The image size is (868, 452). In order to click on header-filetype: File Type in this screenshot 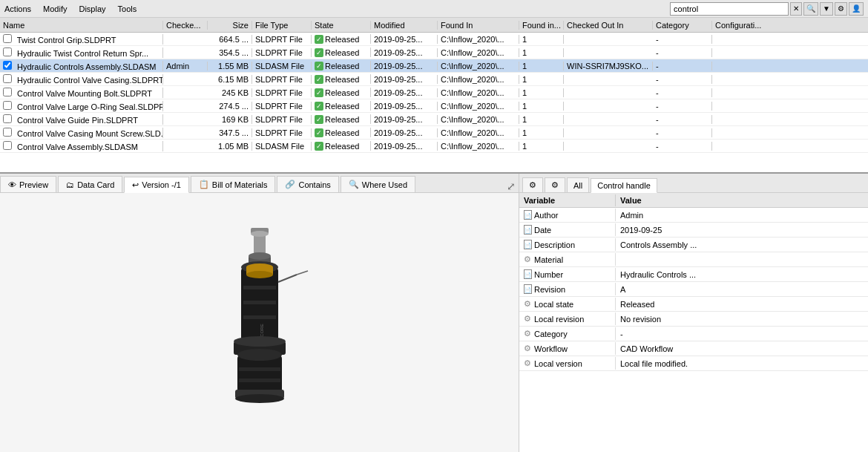, I will do `click(282, 25)`.